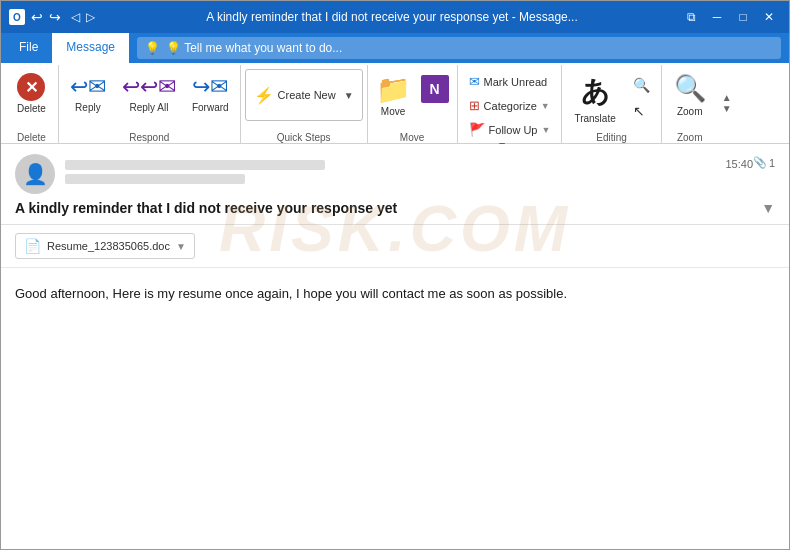  I want to click on search-icon: 🔍, so click(642, 85).